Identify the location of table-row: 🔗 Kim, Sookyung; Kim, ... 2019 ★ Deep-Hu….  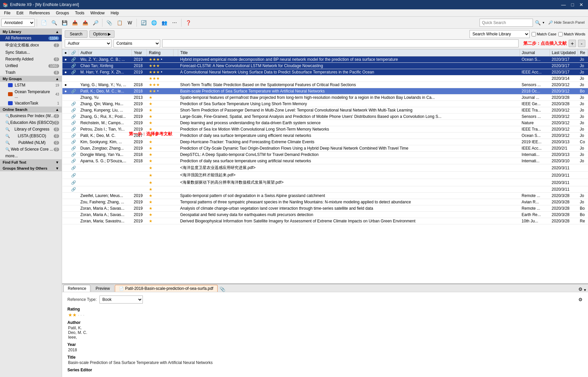
(325, 142).